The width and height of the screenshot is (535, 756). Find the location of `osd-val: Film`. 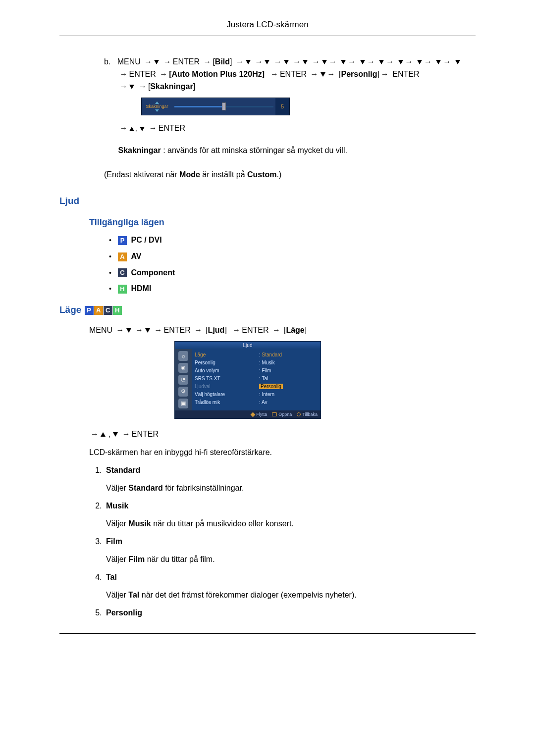

osd-val: Film is located at coordinates (267, 370).